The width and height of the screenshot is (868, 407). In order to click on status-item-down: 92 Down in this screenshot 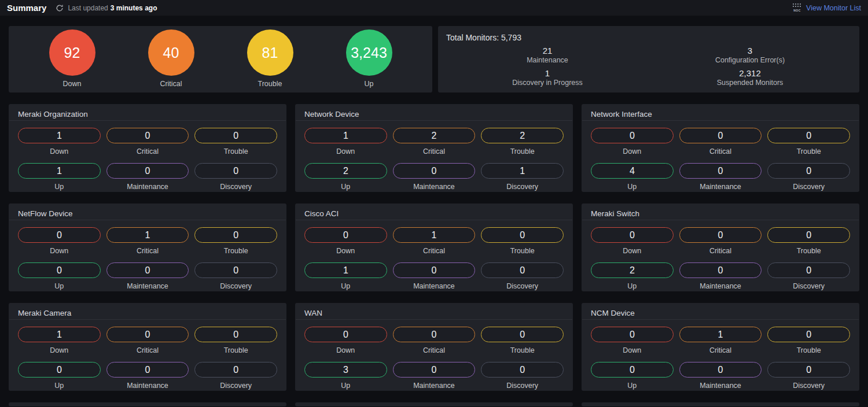, I will do `click(72, 57)`.